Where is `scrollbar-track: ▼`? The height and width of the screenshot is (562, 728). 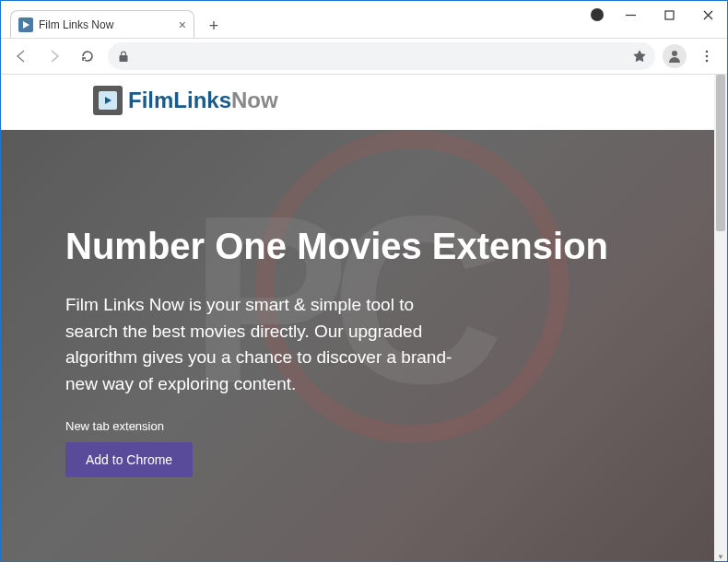
scrollbar-track: ▼ is located at coordinates (721, 319).